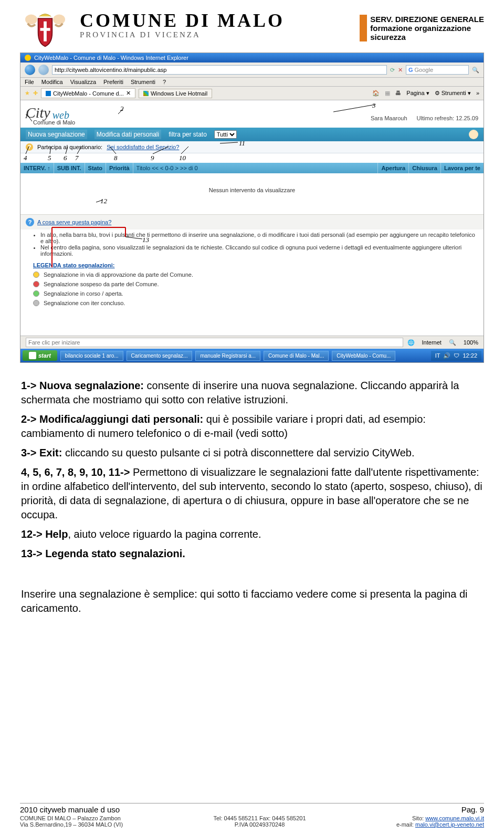 The width and height of the screenshot is (504, 835). Describe the element at coordinates (447, 356) in the screenshot. I see `tray-volume-icon: 🔊` at that location.